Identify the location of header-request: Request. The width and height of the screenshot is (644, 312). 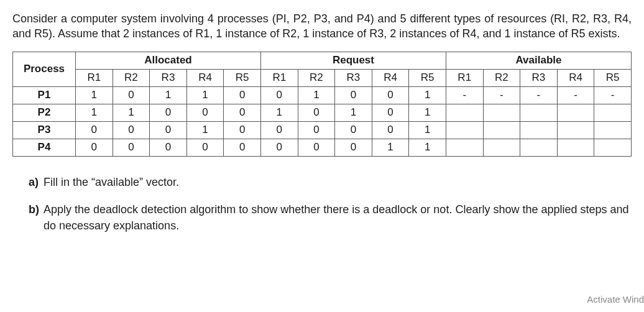
(353, 60).